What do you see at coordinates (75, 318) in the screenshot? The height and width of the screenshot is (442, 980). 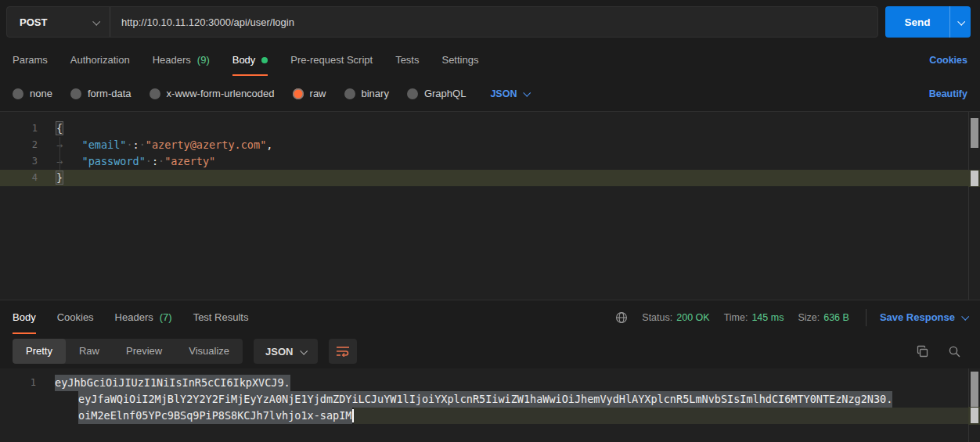 I see `response-tab-cookies: Cookies` at bounding box center [75, 318].